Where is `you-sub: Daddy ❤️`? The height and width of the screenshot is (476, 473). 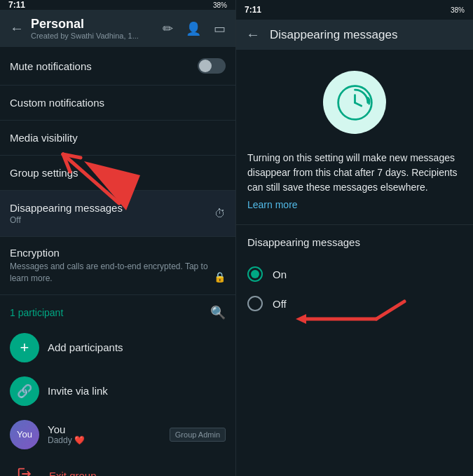 you-sub: Daddy ❤️ is located at coordinates (66, 440).